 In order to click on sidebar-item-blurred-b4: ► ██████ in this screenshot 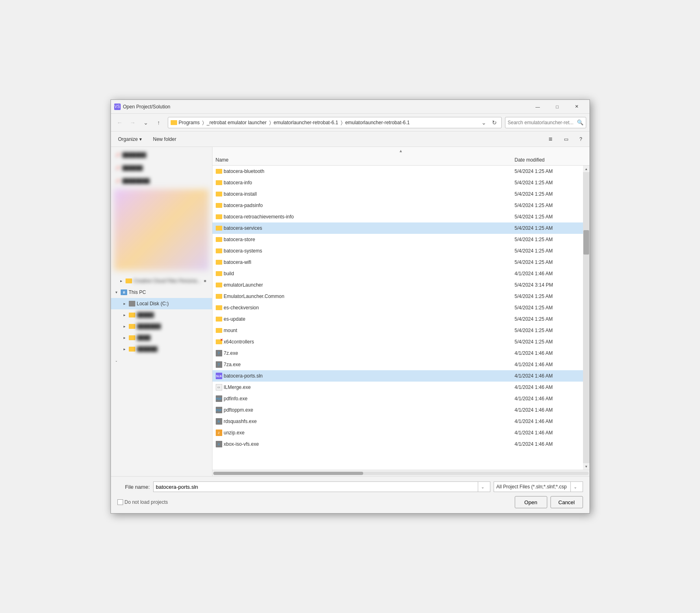, I will do `click(162, 349)`.